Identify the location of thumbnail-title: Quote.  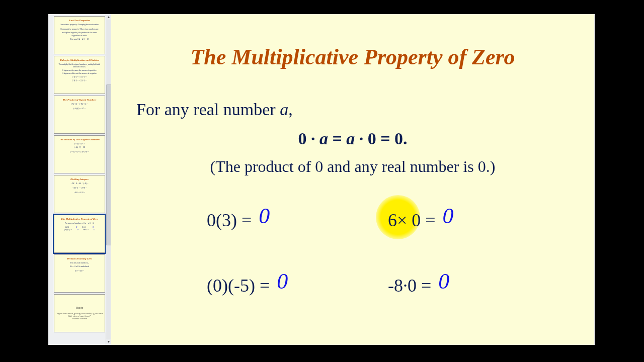
(79, 308).